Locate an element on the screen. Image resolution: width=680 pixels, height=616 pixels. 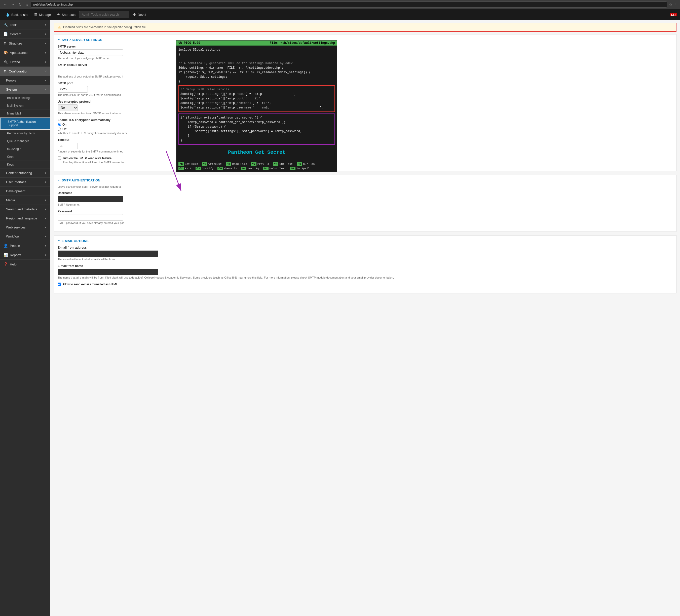
manage-button: ☰ Manage is located at coordinates (42, 15).